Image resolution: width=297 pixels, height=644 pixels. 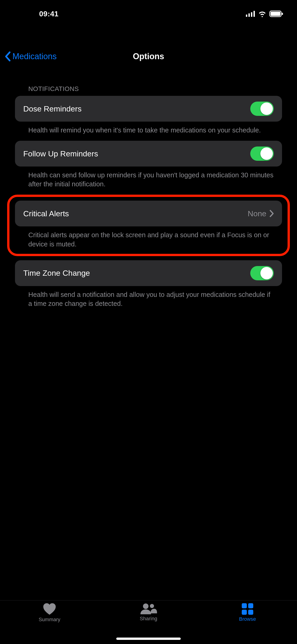 What do you see at coordinates (262, 154) in the screenshot?
I see `toggle-follow-up-reminders` at bounding box center [262, 154].